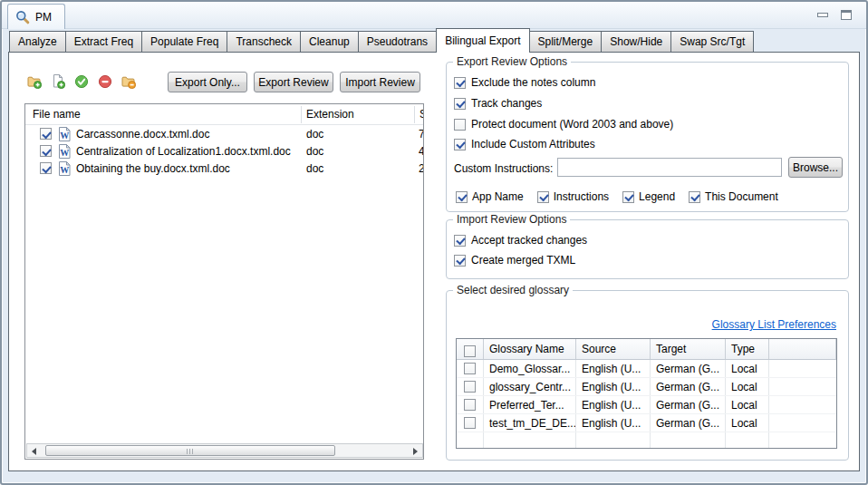 Image resolution: width=868 pixels, height=485 pixels. Describe the element at coordinates (565, 42) in the screenshot. I see `tab-split-merge: Split/Merge` at that location.